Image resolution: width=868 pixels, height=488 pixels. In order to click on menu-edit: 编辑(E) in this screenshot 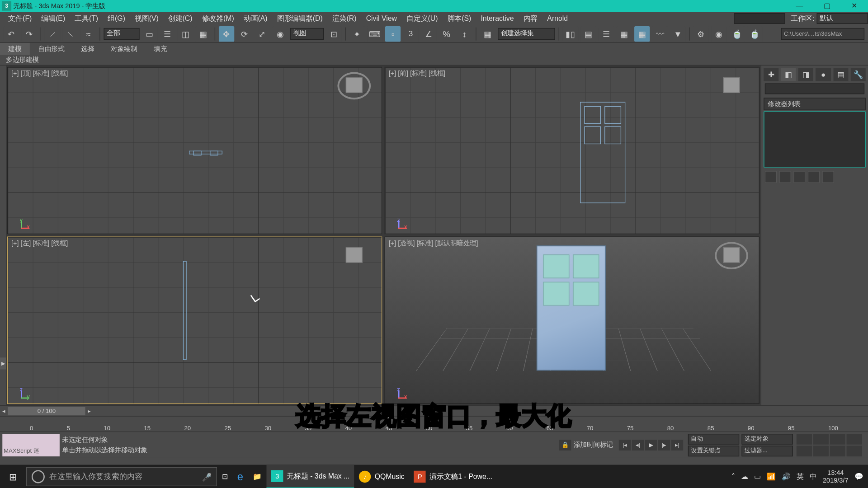, I will do `click(53, 18)`.